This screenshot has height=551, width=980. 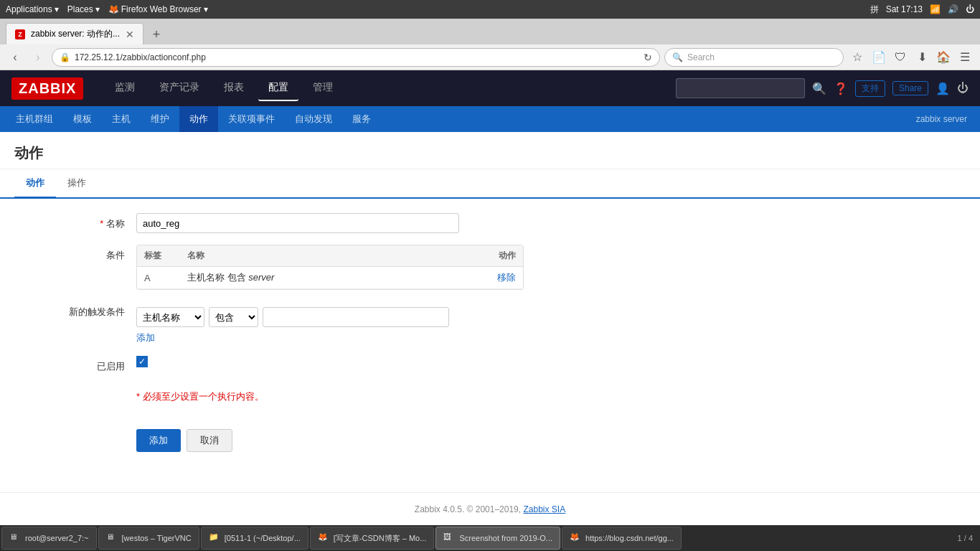 What do you see at coordinates (121, 119) in the screenshot?
I see `subnav-host: 主机` at bounding box center [121, 119].